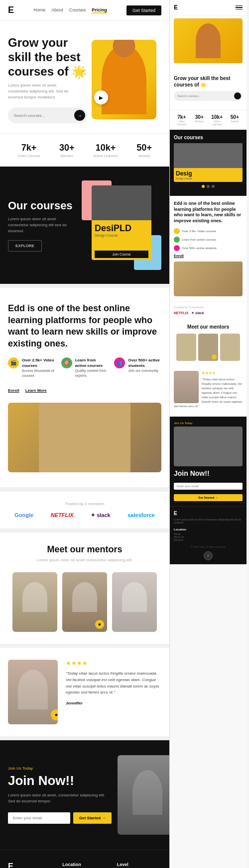 The height and width of the screenshot is (868, 249). Describe the element at coordinates (85, 865) in the screenshot. I see `footer-col-0: Location Home About Us Services Portfoli…` at that location.